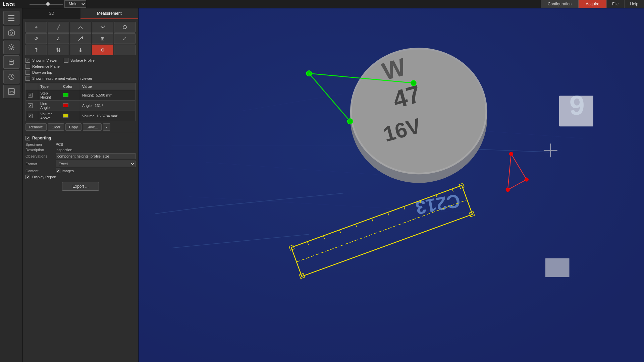 This screenshot has height=362, width=644. I want to click on slider-track, so click(46, 4).